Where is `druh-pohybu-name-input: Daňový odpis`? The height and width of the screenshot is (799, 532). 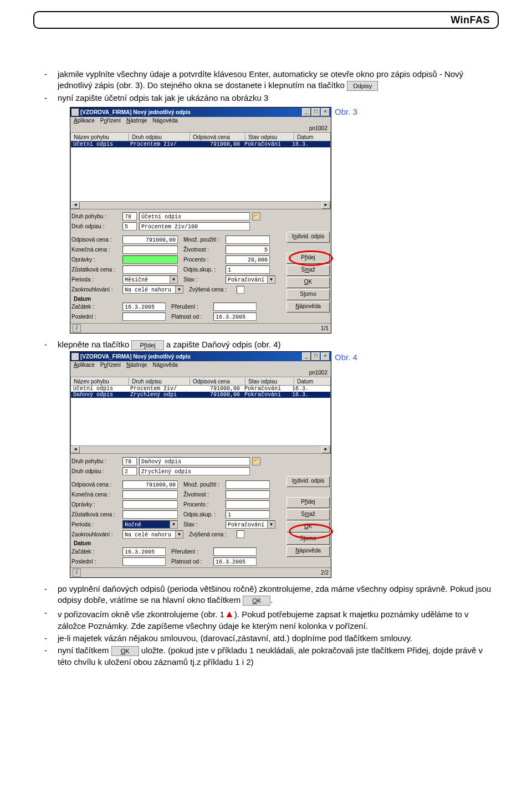 druh-pohybu-name-input: Daňový odpis is located at coordinates (195, 461).